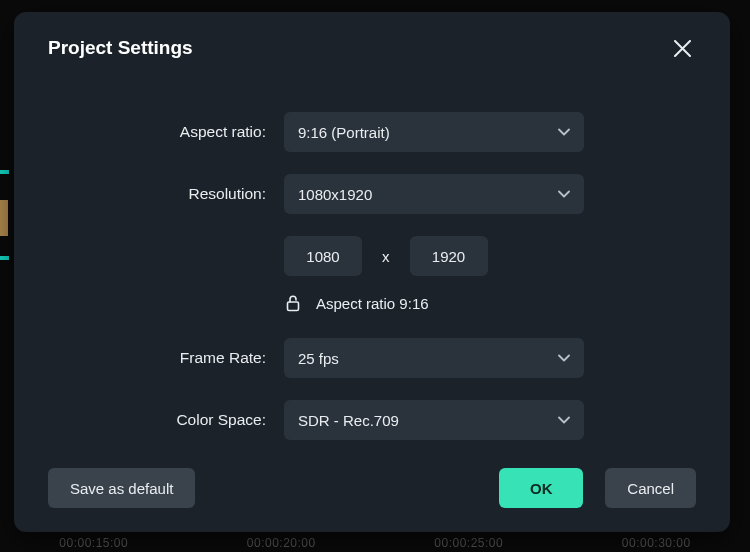 The image size is (750, 552). Describe the element at coordinates (656, 543) in the screenshot. I see `timeline-tick: 00:00:30:00` at that location.